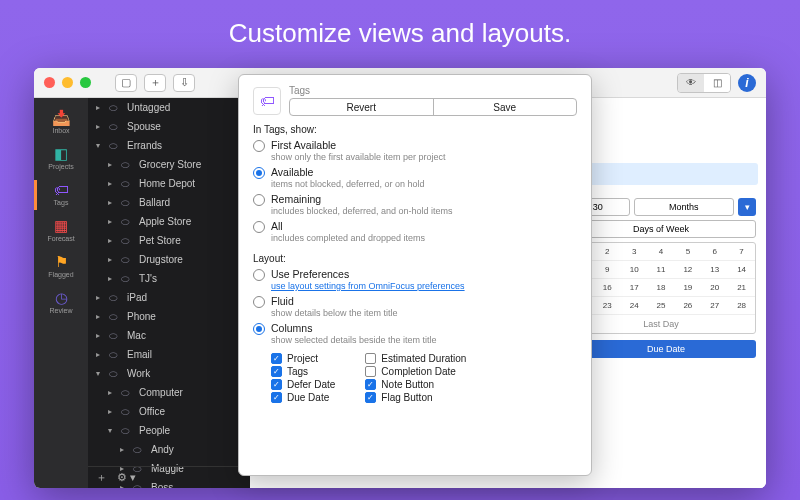 This screenshot has height=500, width=800. What do you see at coordinates (169, 354) in the screenshot?
I see `tag-row: ▸⬭Email` at bounding box center [169, 354].